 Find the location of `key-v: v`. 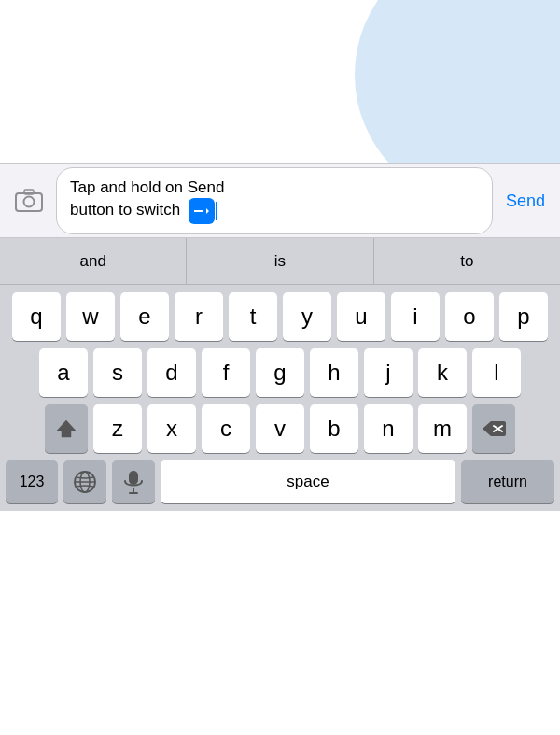

key-v: v is located at coordinates (280, 429).